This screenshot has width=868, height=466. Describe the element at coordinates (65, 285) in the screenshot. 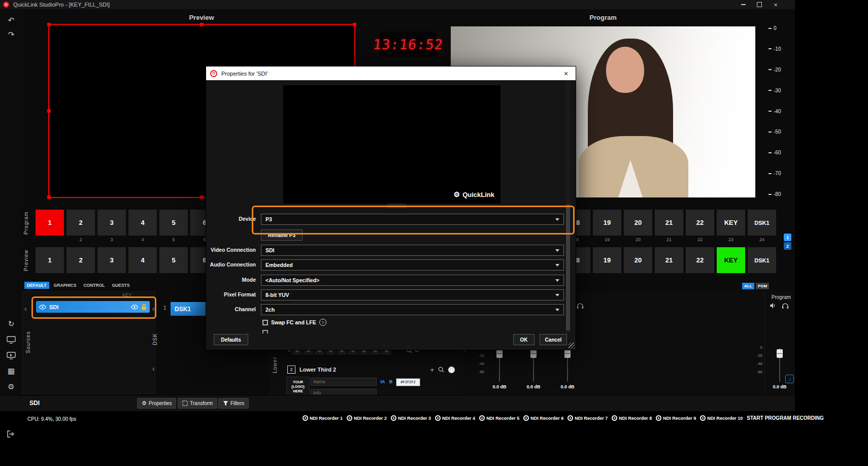

I see `tab-graphics: GRAPHICS` at that location.